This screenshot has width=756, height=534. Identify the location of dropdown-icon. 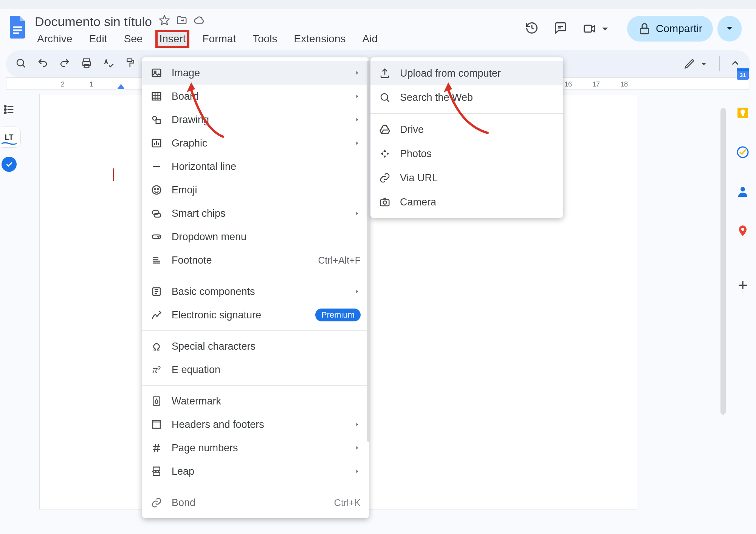
(156, 237).